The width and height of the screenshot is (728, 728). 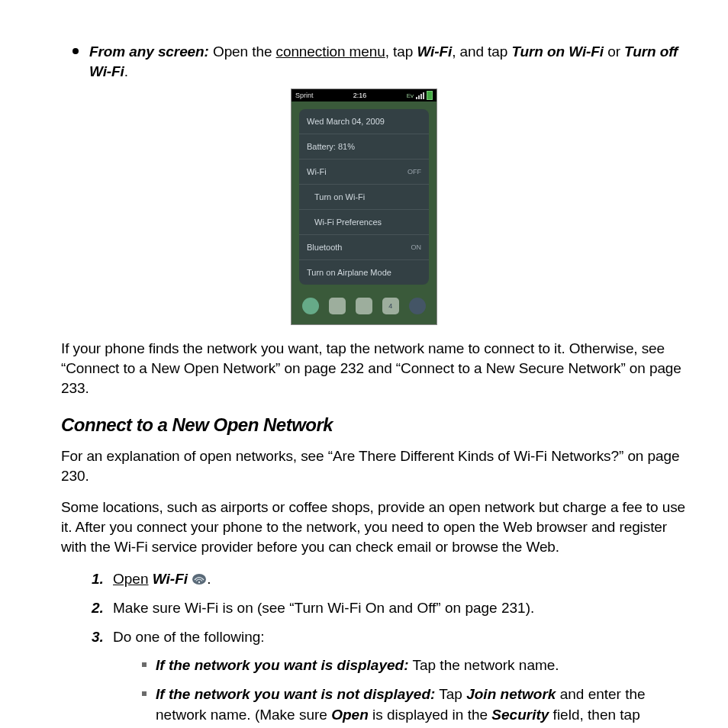 What do you see at coordinates (98, 608) in the screenshot?
I see `step-number: 2.` at bounding box center [98, 608].